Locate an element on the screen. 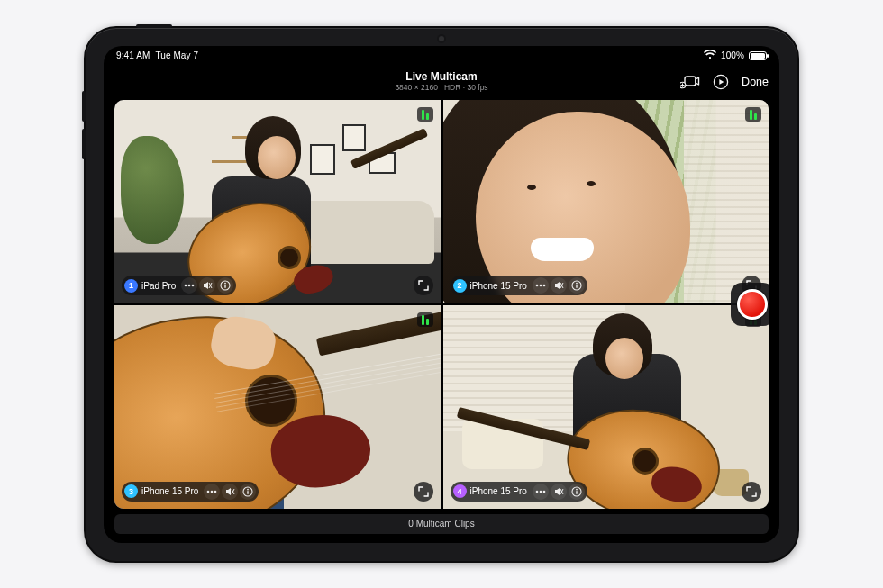 The height and width of the screenshot is (588, 883). camera-index-badge: 4 is located at coordinates (460, 492).